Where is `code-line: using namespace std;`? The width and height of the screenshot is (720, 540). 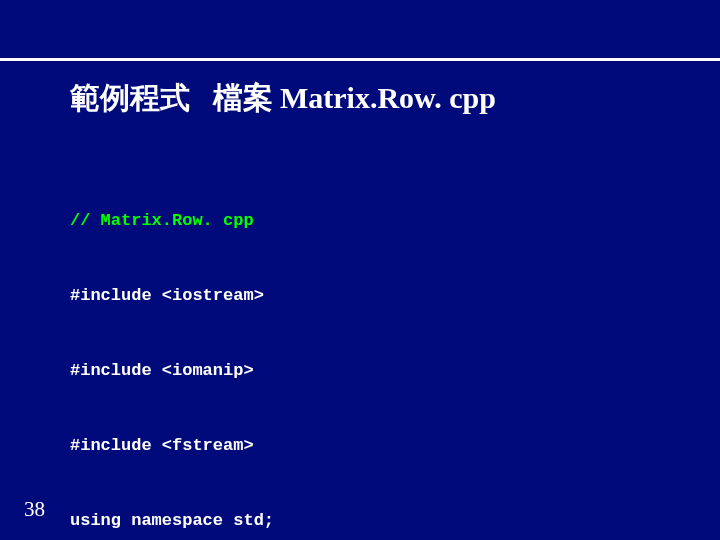
code-line: using namespace std; is located at coordinates (340, 520).